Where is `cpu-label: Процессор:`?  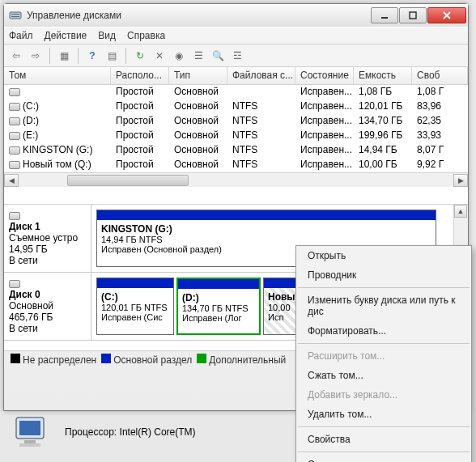
cpu-label: Процессор: is located at coordinates (91, 432).